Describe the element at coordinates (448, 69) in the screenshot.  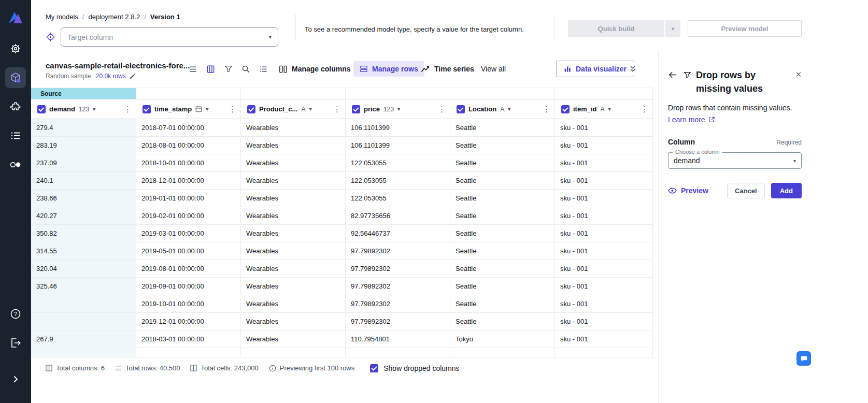
I see `time-series-button: Time series` at that location.